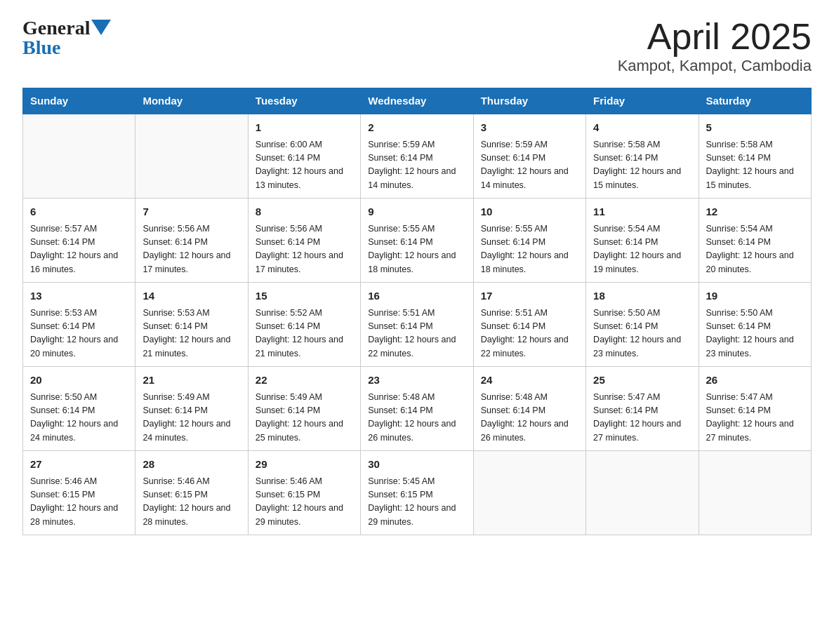 Image resolution: width=834 pixels, height=644 pixels. I want to click on col-monday: Monday, so click(192, 101).